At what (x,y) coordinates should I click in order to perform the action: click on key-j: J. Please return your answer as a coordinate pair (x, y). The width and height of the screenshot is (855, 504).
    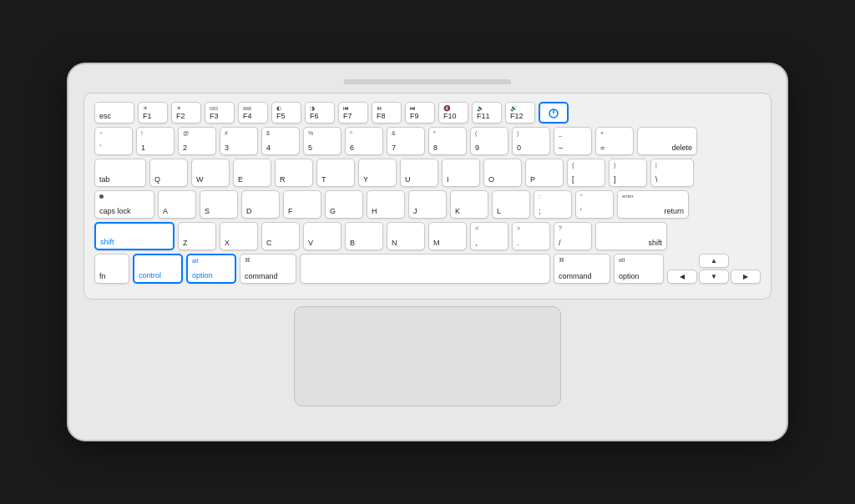
    Looking at the image, I should click on (428, 204).